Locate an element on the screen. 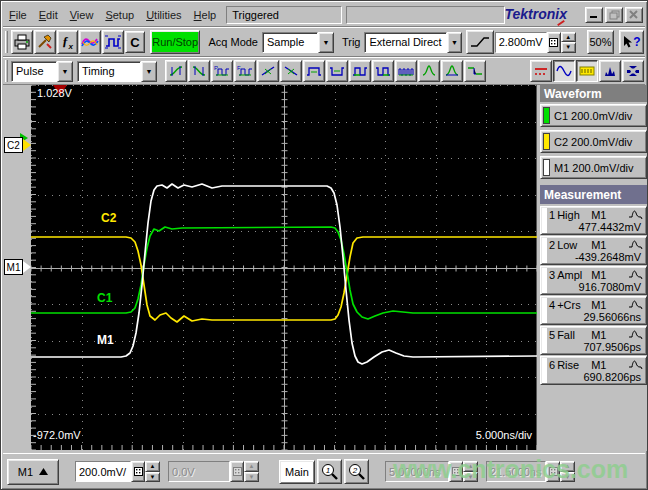 The width and height of the screenshot is (648, 490). svg-text: 1 is located at coordinates (327, 470).